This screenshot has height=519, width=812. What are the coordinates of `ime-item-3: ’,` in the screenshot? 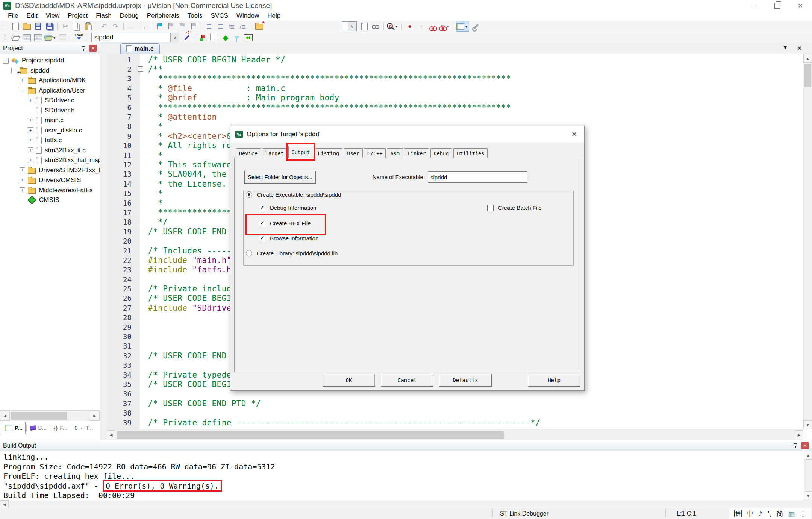 It's located at (770, 514).